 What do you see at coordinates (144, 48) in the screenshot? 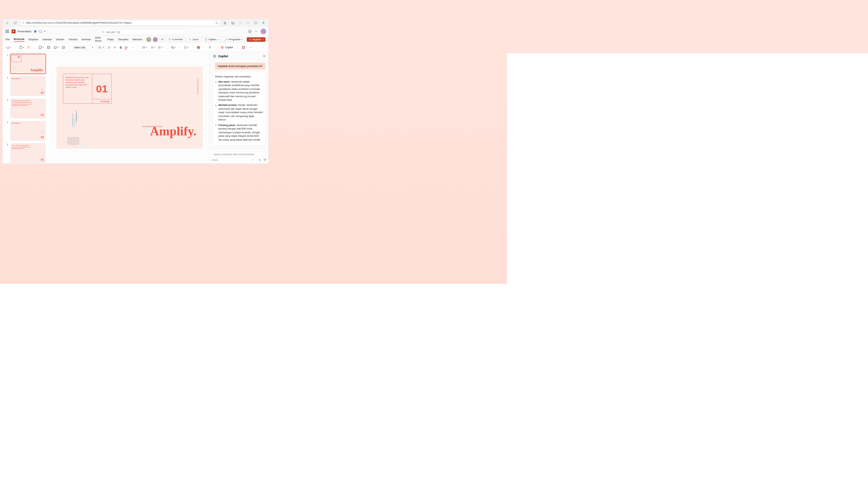
I see `bullets-button: ▾` at bounding box center [144, 48].